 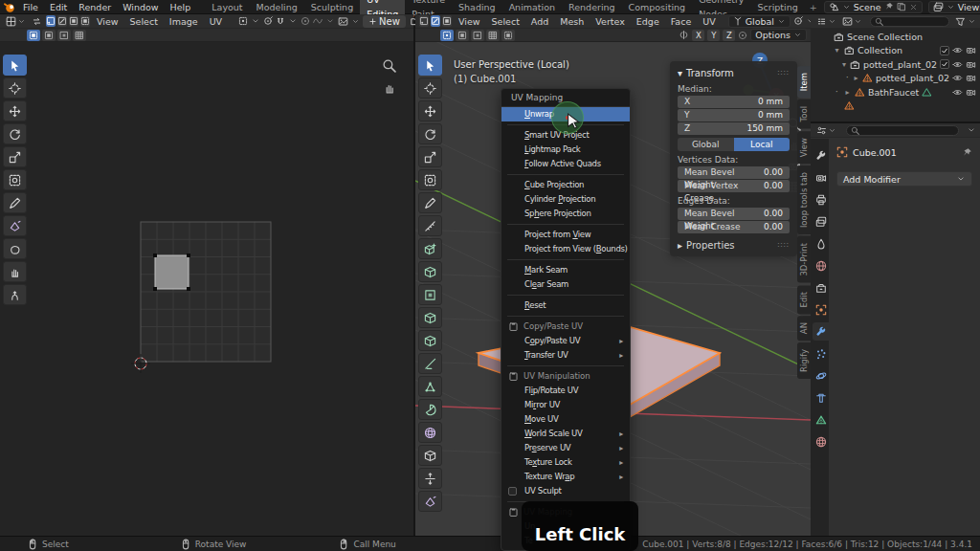 What do you see at coordinates (385, 21) in the screenshot?
I see `new-image-button: New` at bounding box center [385, 21].